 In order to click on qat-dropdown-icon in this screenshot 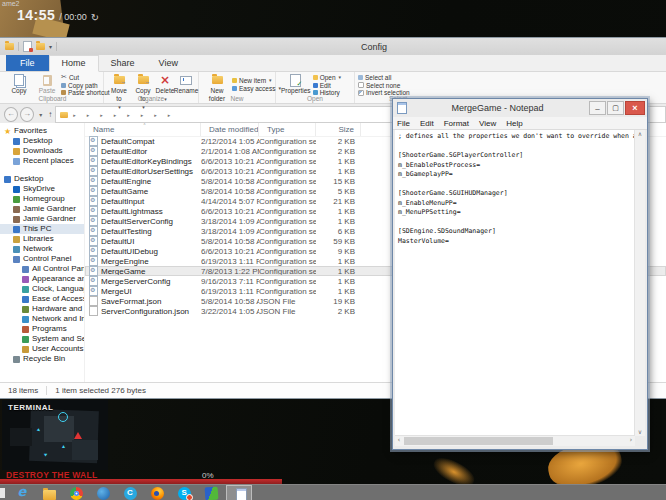, I will do `click(50, 46)`.